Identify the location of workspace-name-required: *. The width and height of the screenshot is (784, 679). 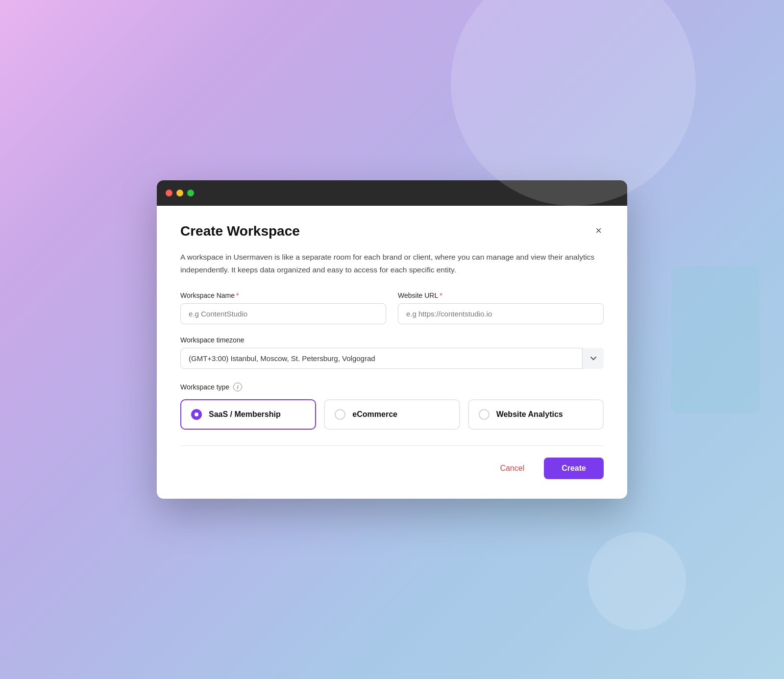
(237, 295).